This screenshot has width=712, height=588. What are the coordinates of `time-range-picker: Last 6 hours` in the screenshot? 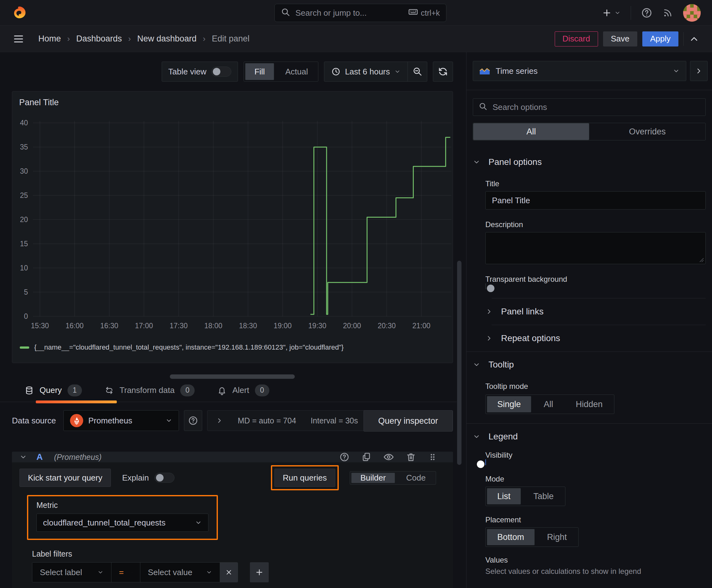 It's located at (366, 72).